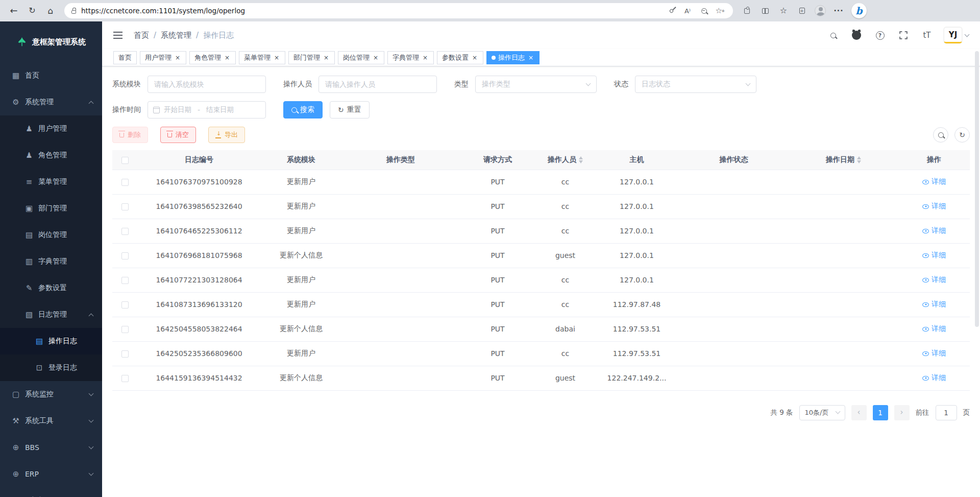 The width and height of the screenshot is (980, 497). Describe the element at coordinates (51, 76) in the screenshot. I see `sidebar-item: ▦ 首页` at that location.